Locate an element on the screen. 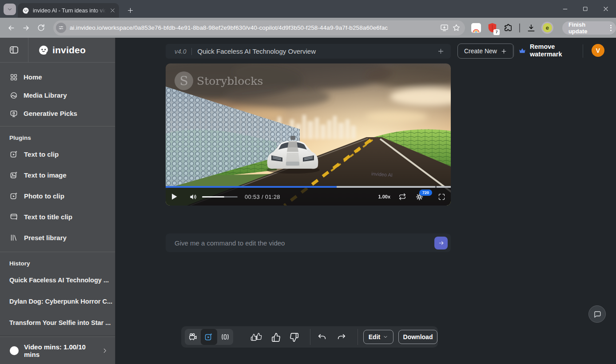 This screenshot has height=364, width=616. minimize-button is located at coordinates (565, 9).